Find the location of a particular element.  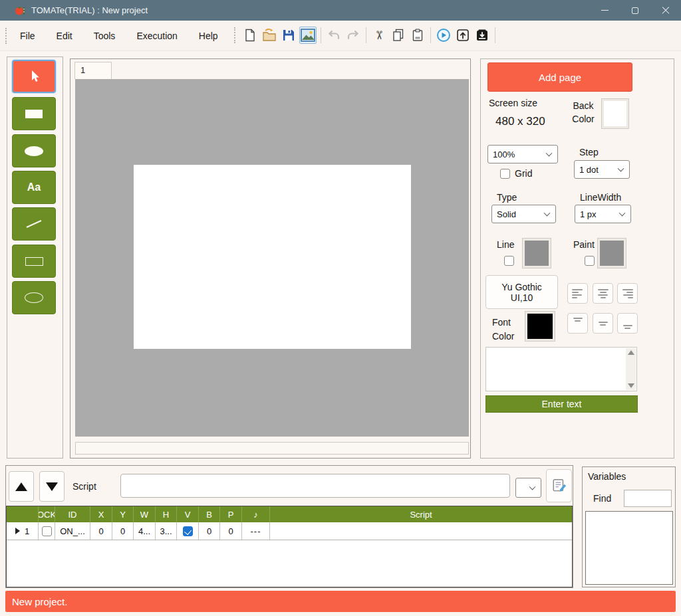

arrow-down-icon is located at coordinates (52, 486).